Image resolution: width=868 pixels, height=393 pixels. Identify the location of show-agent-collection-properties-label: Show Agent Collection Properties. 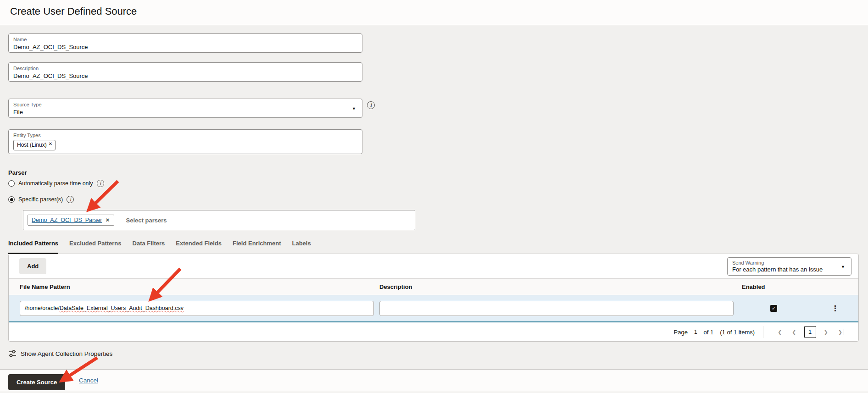
(67, 354).